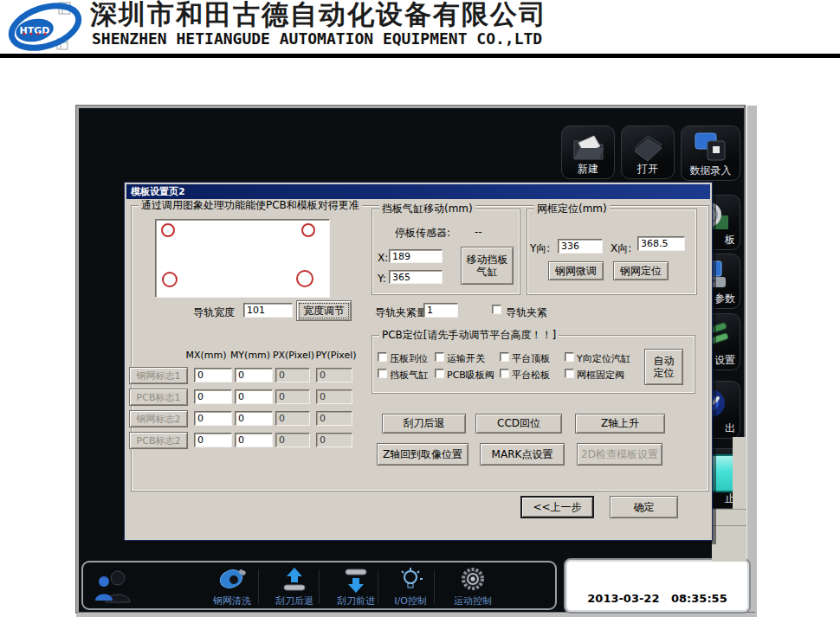 Image resolution: width=840 pixels, height=617 pixels. What do you see at coordinates (580, 246) in the screenshot?
I see `frame-y-input` at bounding box center [580, 246].